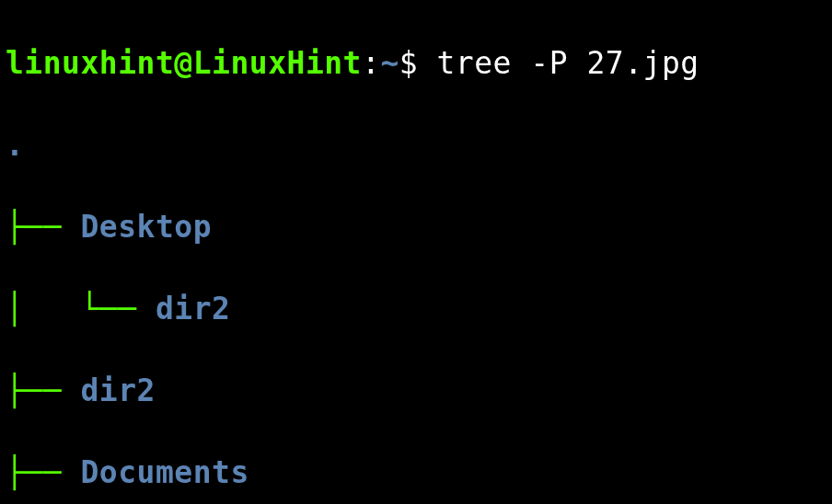 The height and width of the screenshot is (504, 832). I want to click on command-line-1: linuxhint@LinuxHint:~$ tree -P 27.jpg, so click(416, 64).